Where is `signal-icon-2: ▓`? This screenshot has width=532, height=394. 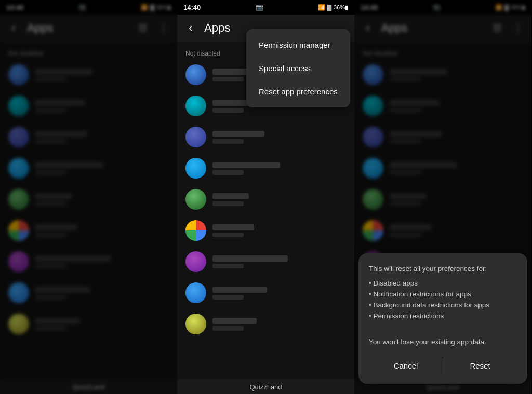
signal-icon-2: ▓ is located at coordinates (329, 7).